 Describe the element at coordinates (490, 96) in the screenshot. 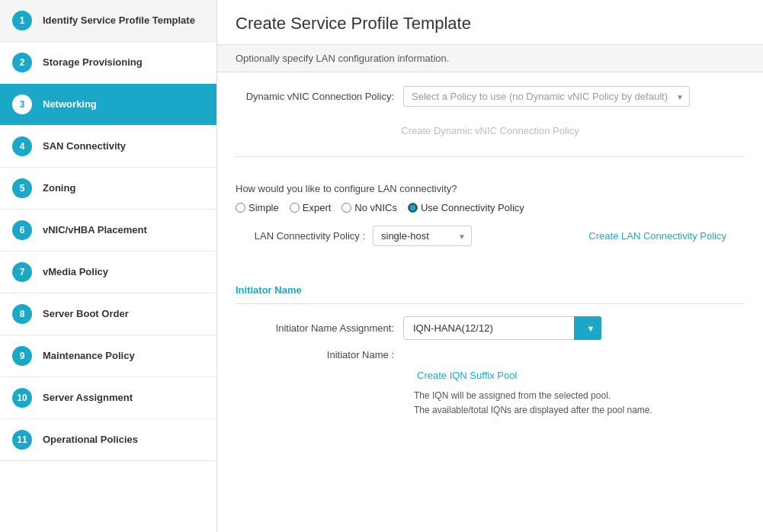

I see `dynamic-vnic-row: Dynamic vNIC Connection Policy: Select a…` at that location.